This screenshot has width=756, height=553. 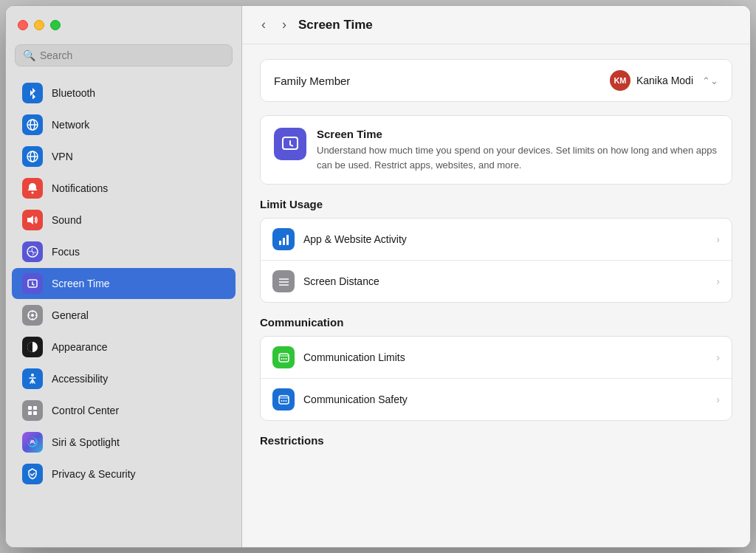 What do you see at coordinates (32, 252) in the screenshot?
I see `focus-icon` at bounding box center [32, 252].